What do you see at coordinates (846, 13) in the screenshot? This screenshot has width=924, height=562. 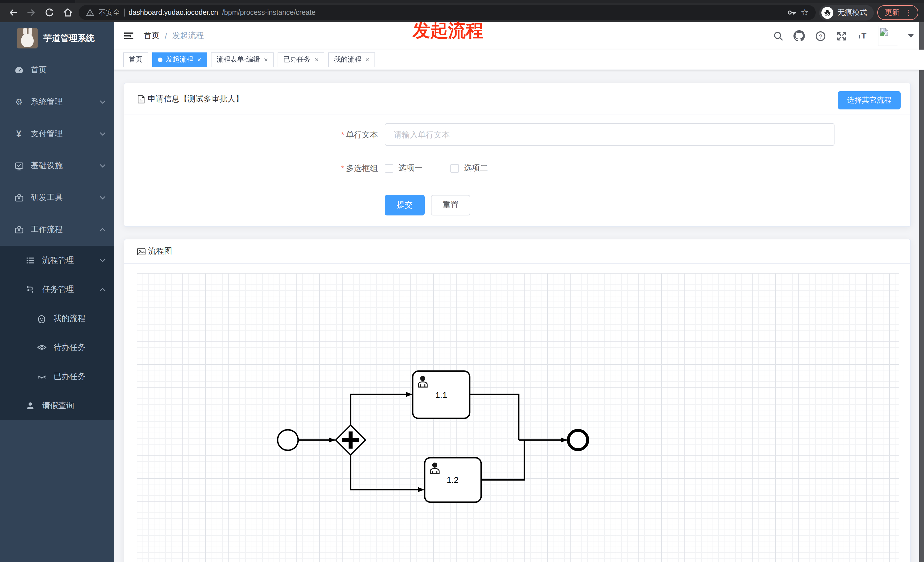 I see `incognito-badge: 无痕模式` at bounding box center [846, 13].